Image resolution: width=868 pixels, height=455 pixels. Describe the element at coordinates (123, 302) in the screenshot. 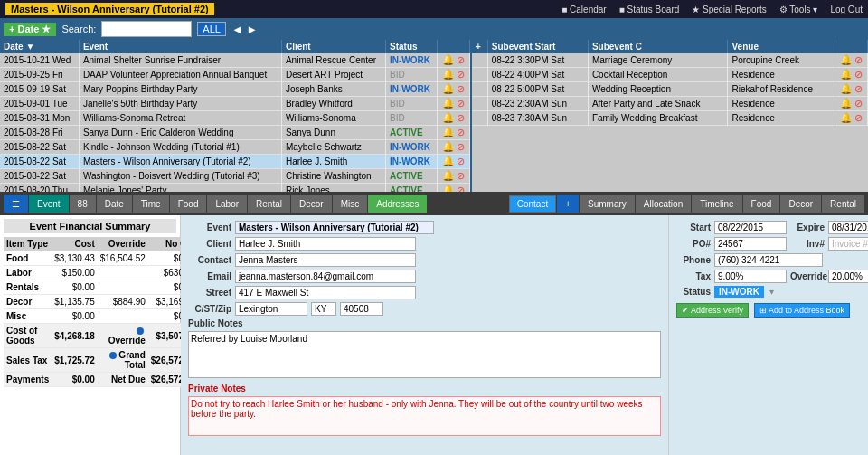

I see `fin-override: $884.90` at that location.